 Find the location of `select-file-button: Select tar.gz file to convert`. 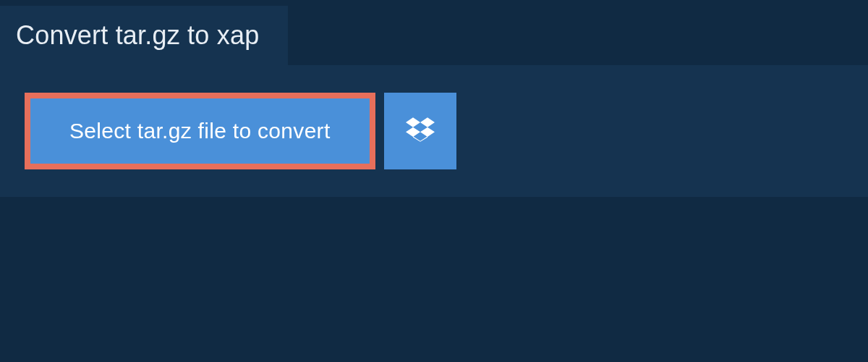

select-file-button: Select tar.gz file to convert is located at coordinates (200, 131).